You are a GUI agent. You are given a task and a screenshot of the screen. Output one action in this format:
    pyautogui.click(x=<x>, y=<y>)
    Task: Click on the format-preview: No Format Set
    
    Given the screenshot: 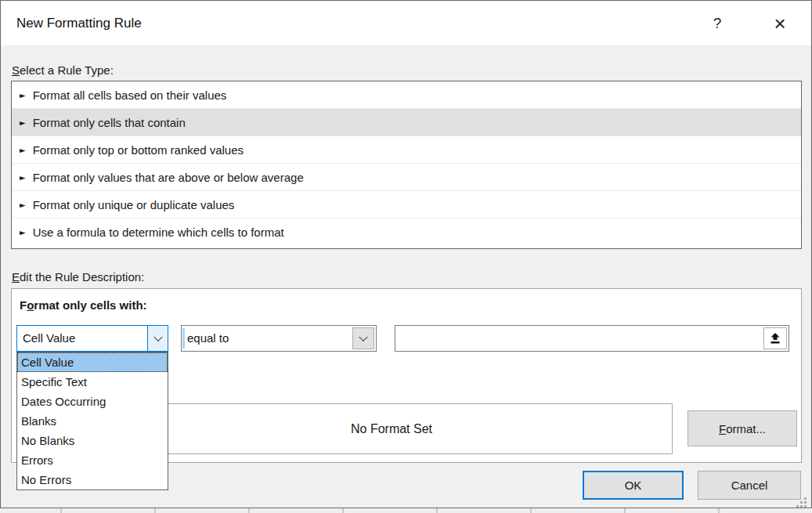 What is the action you would take?
    pyautogui.click(x=392, y=429)
    